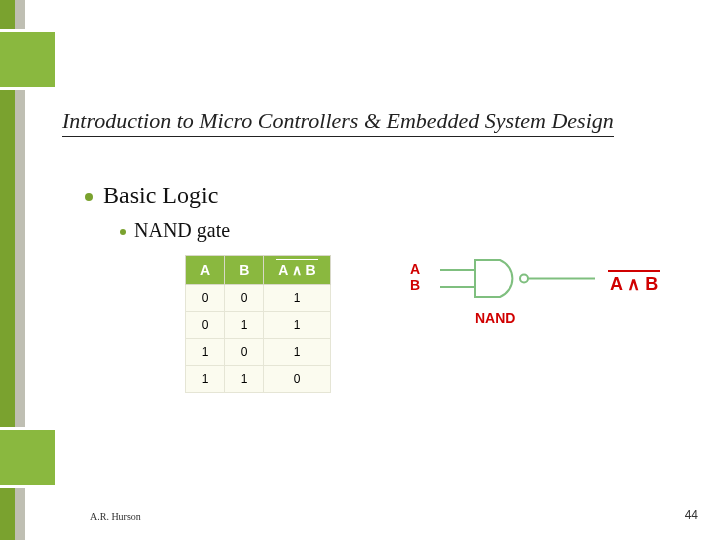  I want to click on bullet-level-2: NAND gate, so click(175, 230).